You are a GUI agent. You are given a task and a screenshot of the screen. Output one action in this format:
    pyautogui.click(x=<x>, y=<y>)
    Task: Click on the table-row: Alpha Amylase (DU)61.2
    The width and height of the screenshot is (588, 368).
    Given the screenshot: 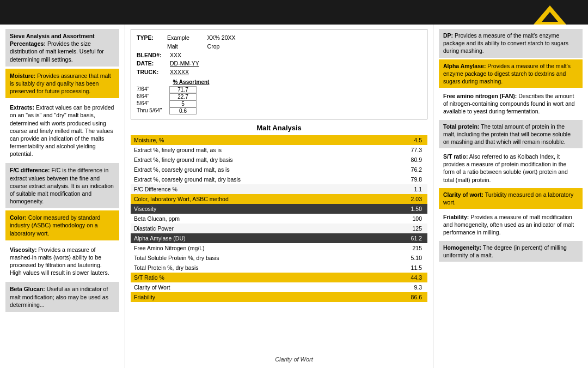 What is the action you would take?
    pyautogui.click(x=279, y=238)
    